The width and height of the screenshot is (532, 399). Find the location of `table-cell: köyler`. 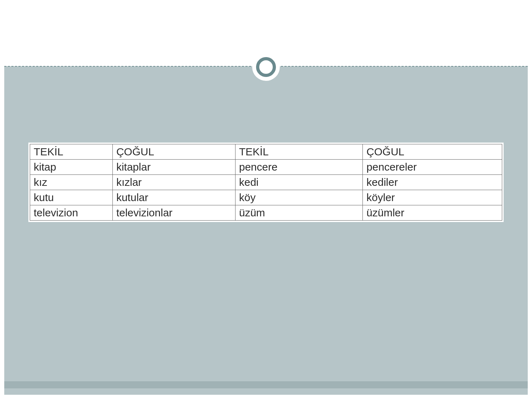

table-cell: köyler is located at coordinates (433, 198).